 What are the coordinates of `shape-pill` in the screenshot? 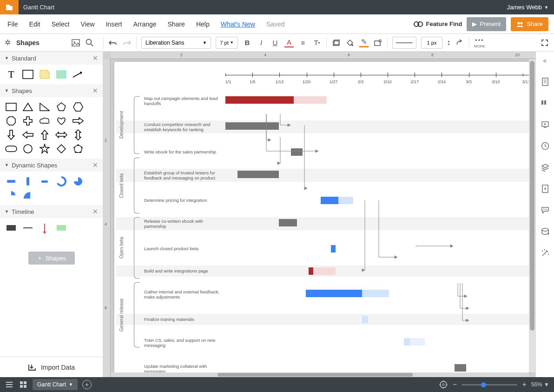 It's located at (11, 149).